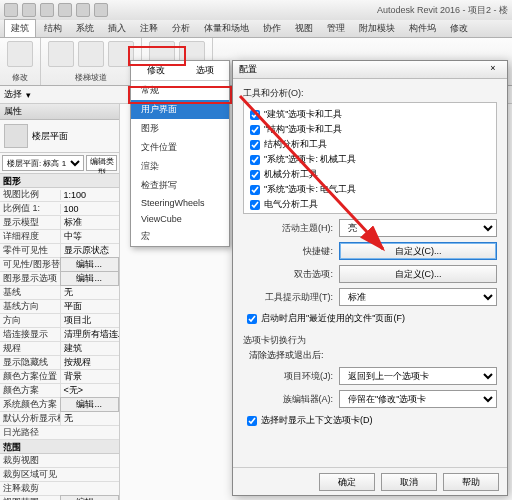  Describe the element at coordinates (60, 489) in the screenshot. I see `prop-row: 注释裁剪` at that location.